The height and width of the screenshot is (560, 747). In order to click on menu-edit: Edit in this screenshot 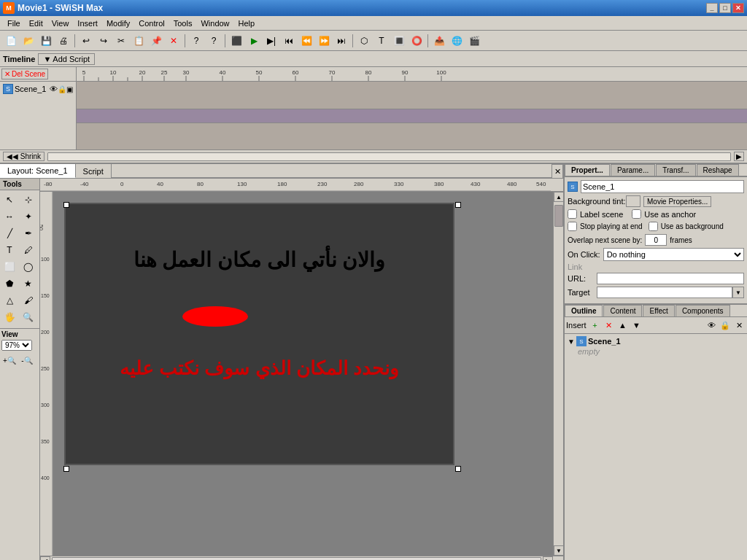, I will do `click(36, 23)`.